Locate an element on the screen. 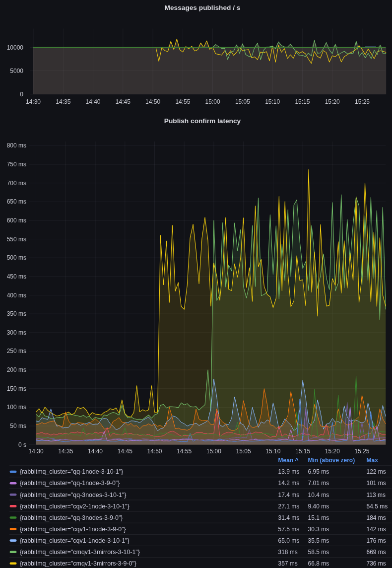 The image size is (392, 568). svg-text: 750 ms is located at coordinates (17, 164).